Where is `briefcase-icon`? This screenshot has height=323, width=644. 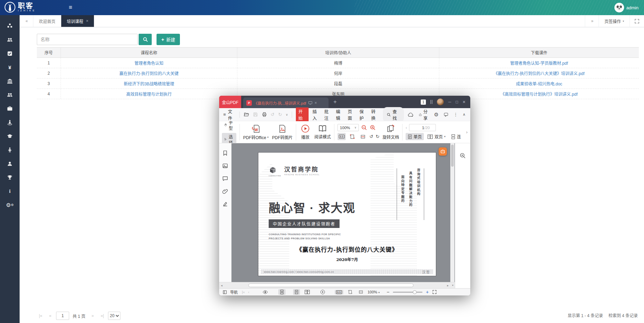
briefcase-icon is located at coordinates (10, 108).